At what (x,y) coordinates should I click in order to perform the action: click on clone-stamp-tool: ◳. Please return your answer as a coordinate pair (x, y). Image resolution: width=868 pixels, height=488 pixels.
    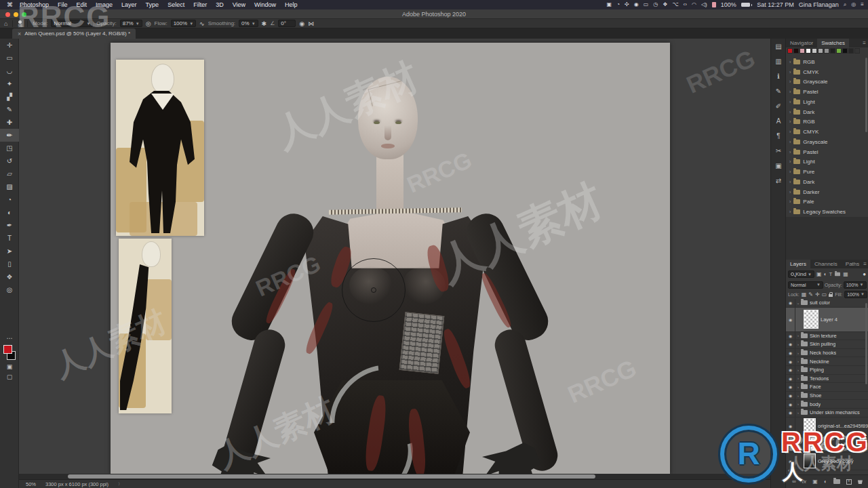
    Looking at the image, I should click on (9, 148).